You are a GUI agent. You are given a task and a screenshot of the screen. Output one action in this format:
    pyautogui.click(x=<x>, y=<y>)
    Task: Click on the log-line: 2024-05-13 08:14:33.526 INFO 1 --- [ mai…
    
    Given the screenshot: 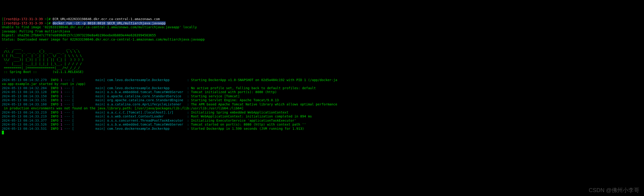 What is the action you would take?
    pyautogui.click(x=154, y=124)
    